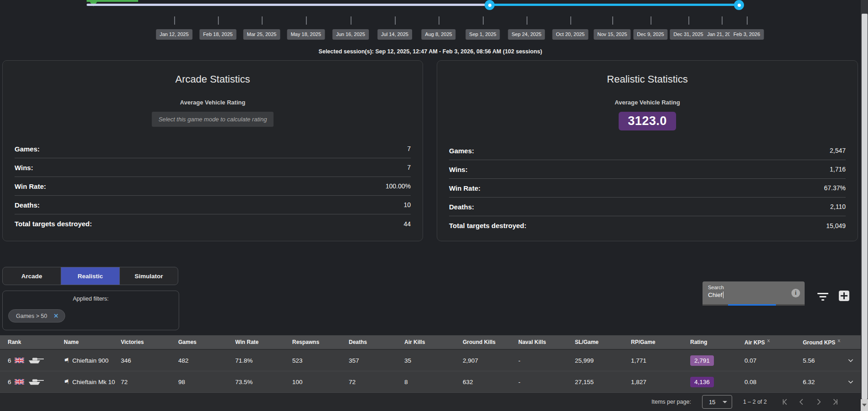  Describe the element at coordinates (661, 342) in the screenshot. I see `col-header-rp-game: RP/Game` at that location.